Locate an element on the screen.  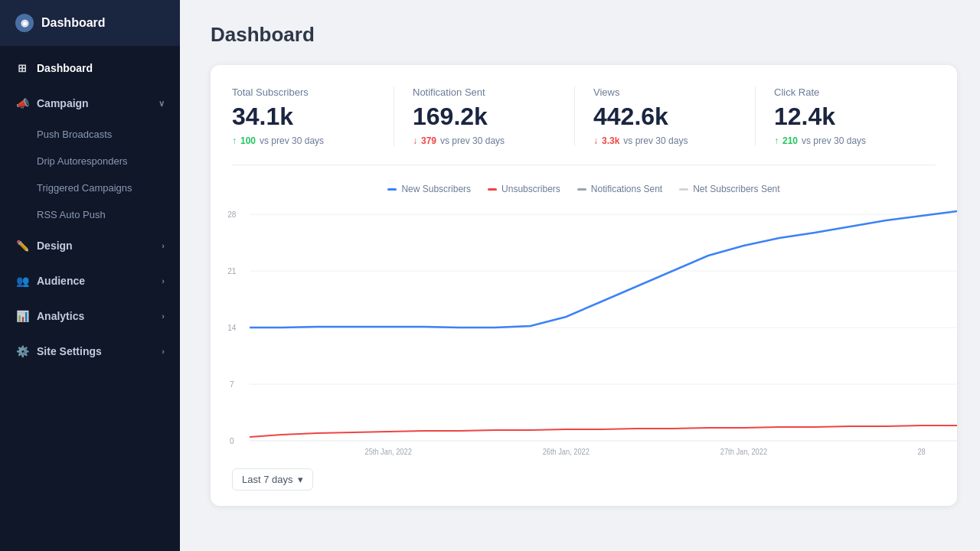
stat-total-subscribers: Total Subscribers 34.1k ↑ 100 vs prev 30… is located at coordinates (313, 116).